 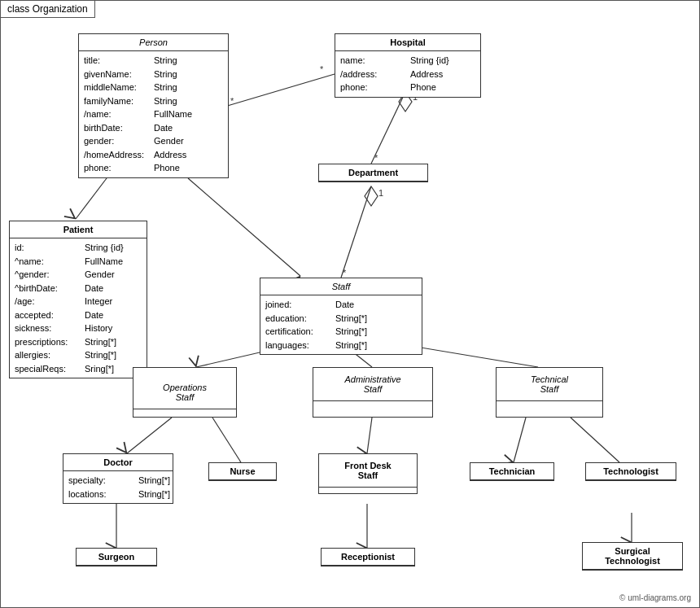 I want to click on class-front-desk-staff: Front DeskStaff, so click(x=368, y=474).